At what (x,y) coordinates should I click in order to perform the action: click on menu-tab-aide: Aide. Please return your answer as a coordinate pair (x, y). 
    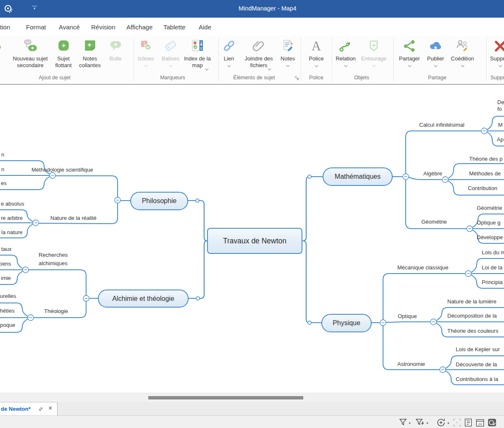
    Looking at the image, I should click on (205, 27).